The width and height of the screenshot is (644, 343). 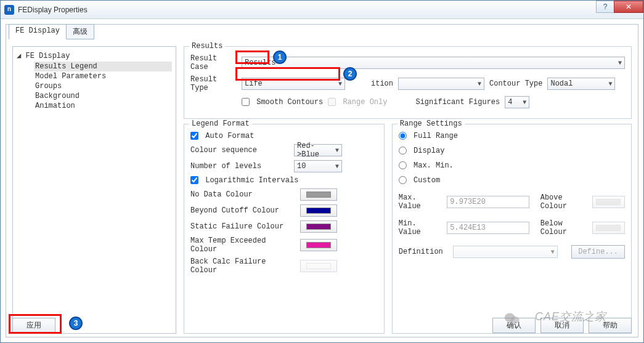 What do you see at coordinates (605, 7) in the screenshot?
I see `help-button: ?` at bounding box center [605, 7].